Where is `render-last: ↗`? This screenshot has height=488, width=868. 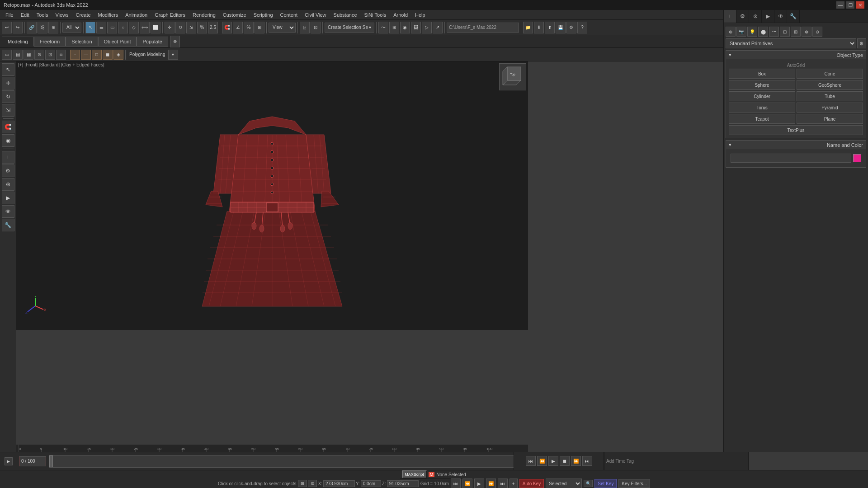 render-last: ↗ is located at coordinates (438, 28).